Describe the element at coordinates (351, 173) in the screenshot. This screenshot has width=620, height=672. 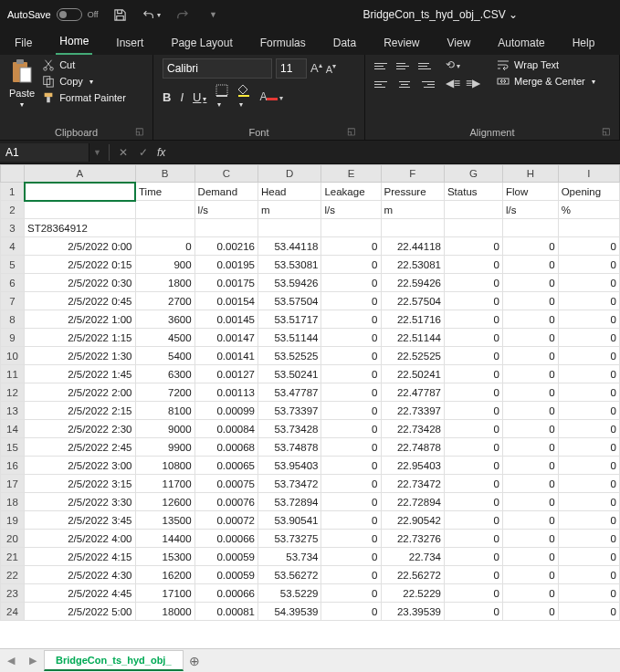
I see `col-header: E` at that location.